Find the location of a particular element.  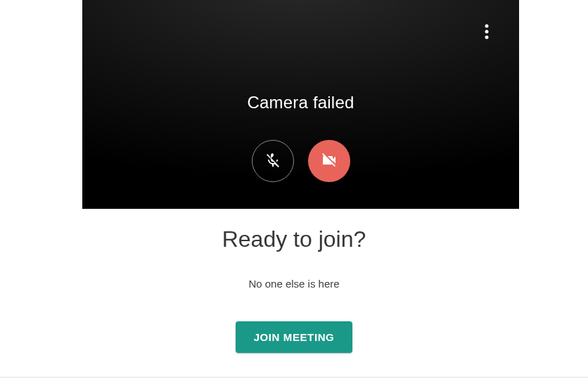

more-vert-icon is located at coordinates (487, 32).